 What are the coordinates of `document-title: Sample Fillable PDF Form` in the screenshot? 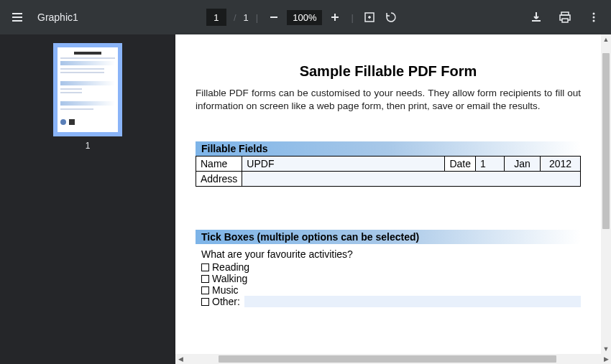 It's located at (388, 72).